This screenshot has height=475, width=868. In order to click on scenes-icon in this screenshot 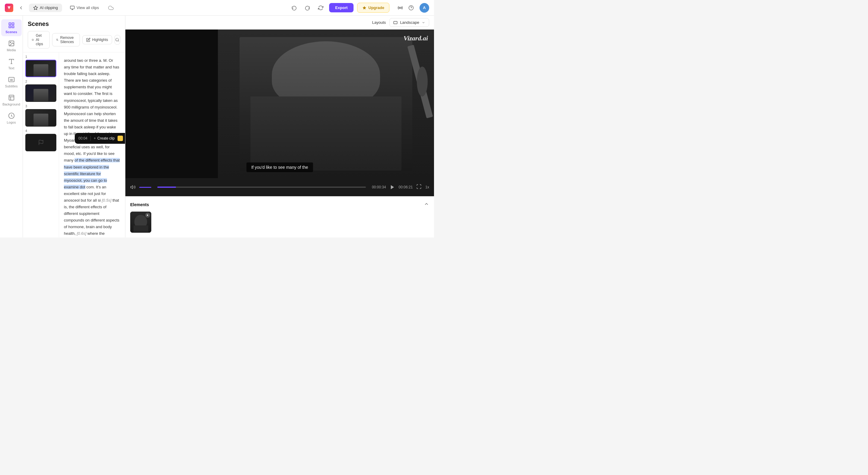, I will do `click(11, 25)`.